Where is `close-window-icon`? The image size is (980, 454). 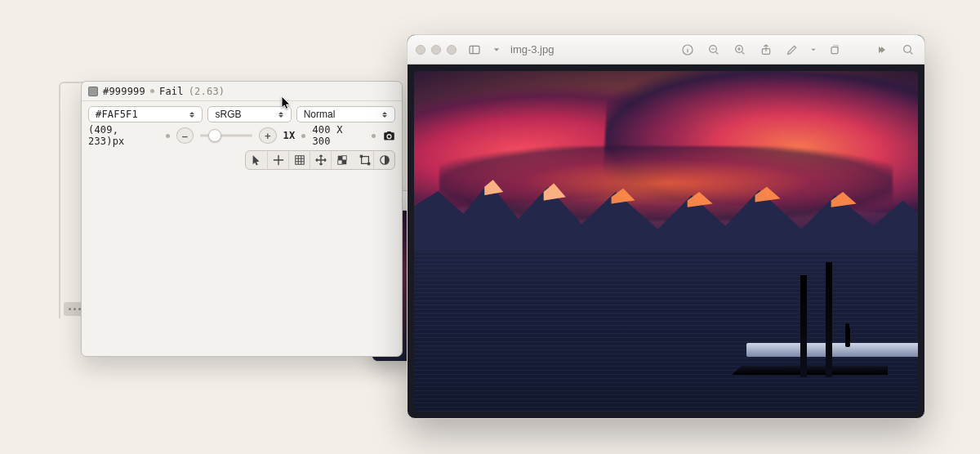 close-window-icon is located at coordinates (421, 50).